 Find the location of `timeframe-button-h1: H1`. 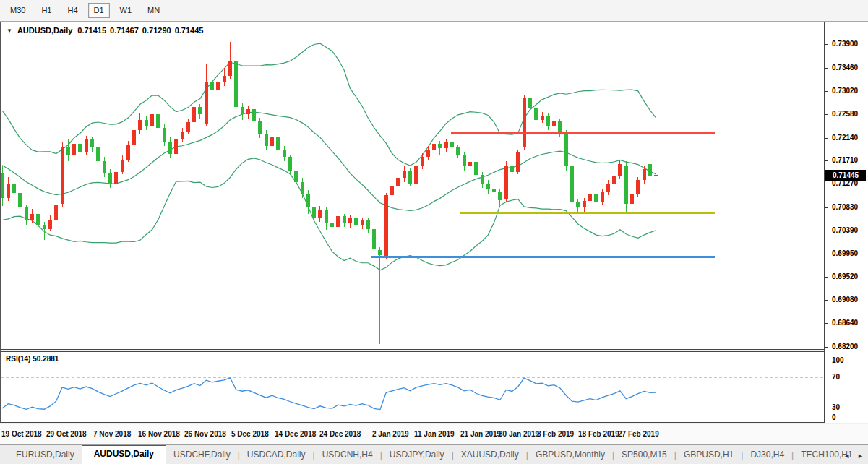

timeframe-button-h1: H1 is located at coordinates (46, 10).